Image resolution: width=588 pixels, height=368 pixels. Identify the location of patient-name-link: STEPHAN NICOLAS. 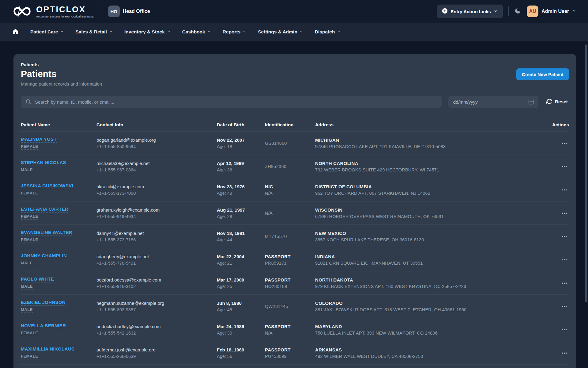
(43, 163).